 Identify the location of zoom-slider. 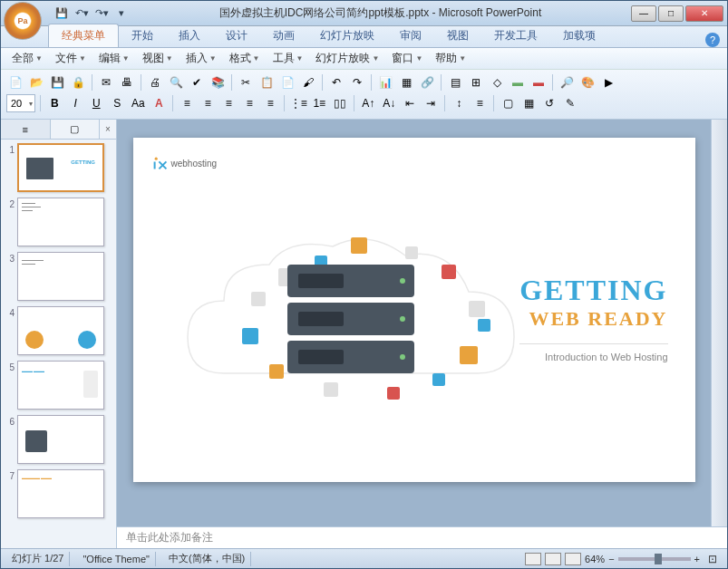
(655, 559).